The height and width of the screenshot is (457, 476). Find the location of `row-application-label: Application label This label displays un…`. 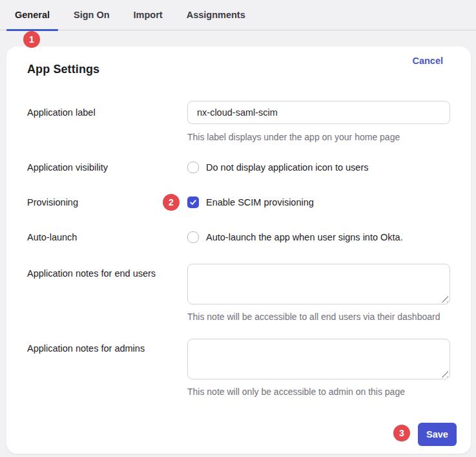

row-application-label: Application label This label displays un… is located at coordinates (239, 122).